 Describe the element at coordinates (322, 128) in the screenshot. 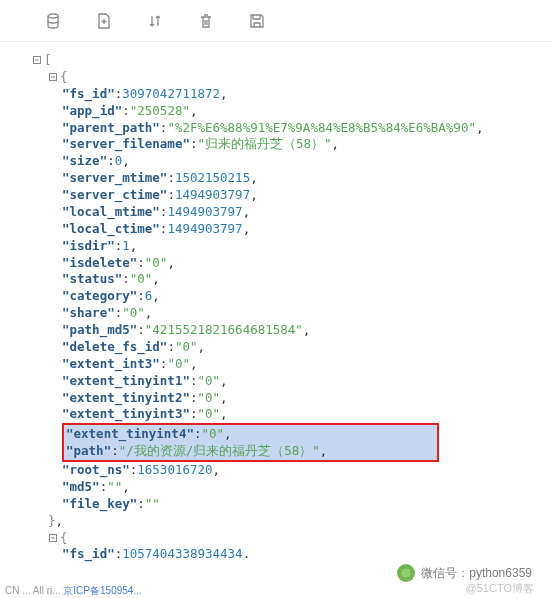

I see `json-value: "%2F%E6%88%91%E7%9A%84%E8%B5%84%E6%BA%90…` at that location.